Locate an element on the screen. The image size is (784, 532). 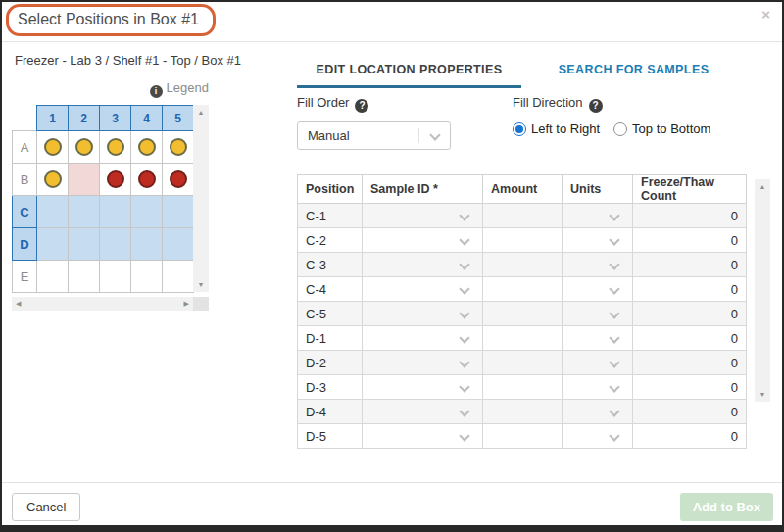
freeze-thaw-count-input-C-2: 0 is located at coordinates (690, 241).